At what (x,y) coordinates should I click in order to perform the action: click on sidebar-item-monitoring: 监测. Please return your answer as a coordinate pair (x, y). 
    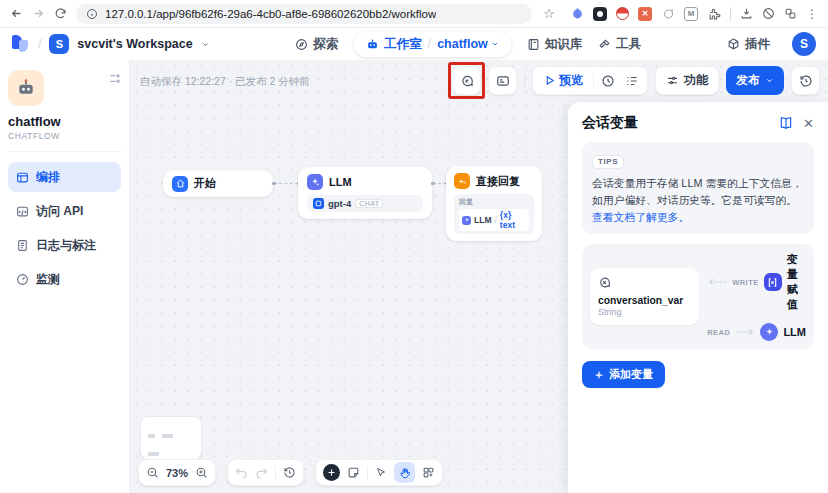
    Looking at the image, I should click on (64, 279).